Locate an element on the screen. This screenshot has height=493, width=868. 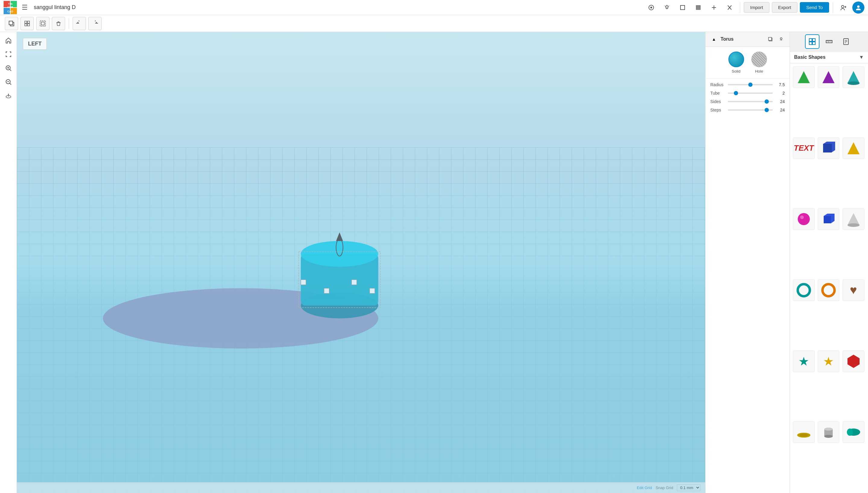
shape-item-ring is located at coordinates (804, 432).